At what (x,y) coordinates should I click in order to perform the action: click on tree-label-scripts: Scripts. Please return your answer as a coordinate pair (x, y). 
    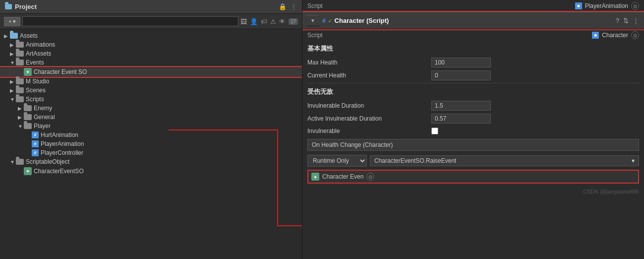
    Looking at the image, I should click on (35, 99).